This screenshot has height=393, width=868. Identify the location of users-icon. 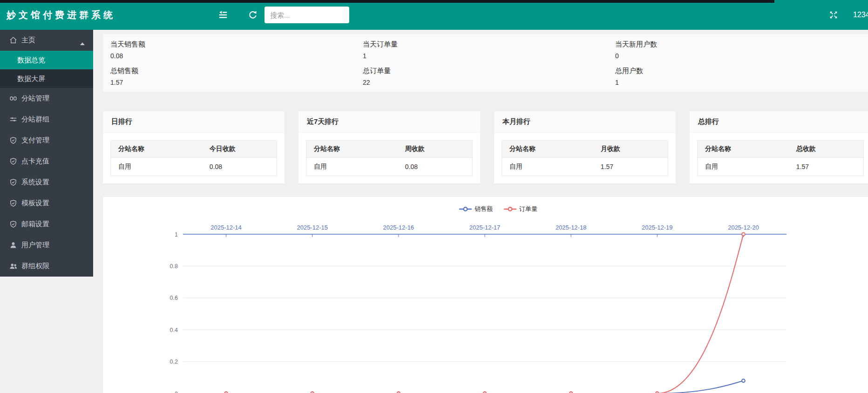
(14, 266).